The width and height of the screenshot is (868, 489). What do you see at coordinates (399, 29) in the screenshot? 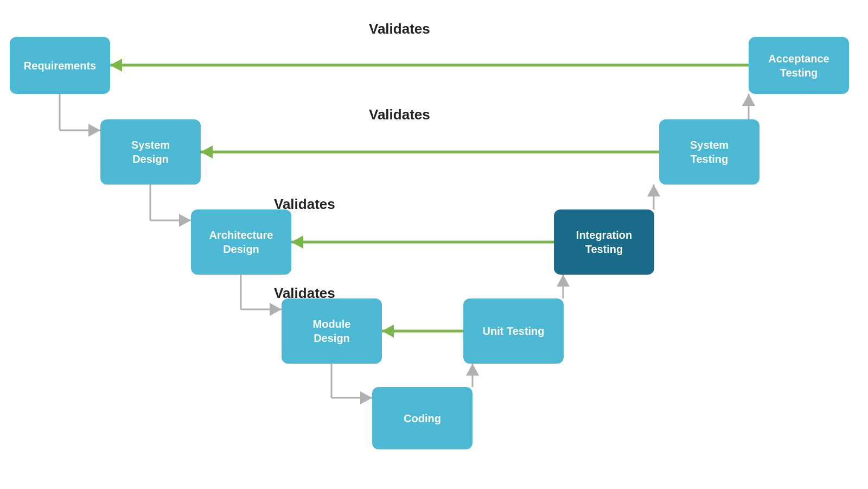
I see `validates-label-1: Validates` at bounding box center [399, 29].